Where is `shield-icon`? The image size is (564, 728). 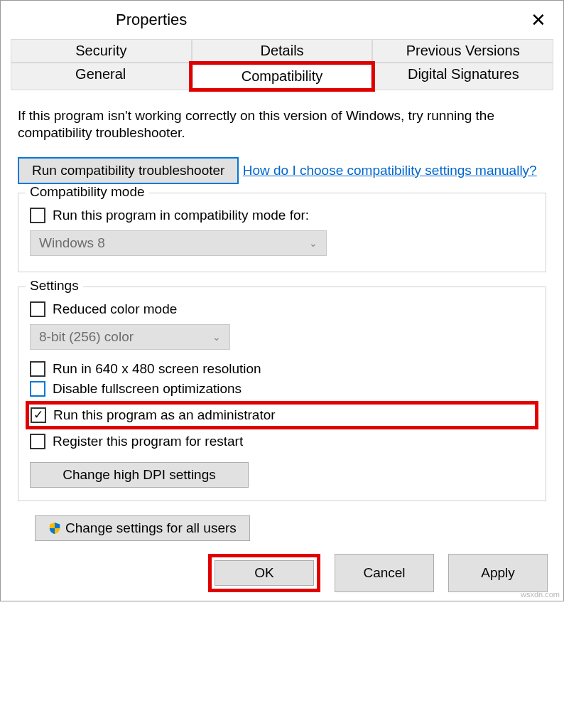 shield-icon is located at coordinates (55, 528).